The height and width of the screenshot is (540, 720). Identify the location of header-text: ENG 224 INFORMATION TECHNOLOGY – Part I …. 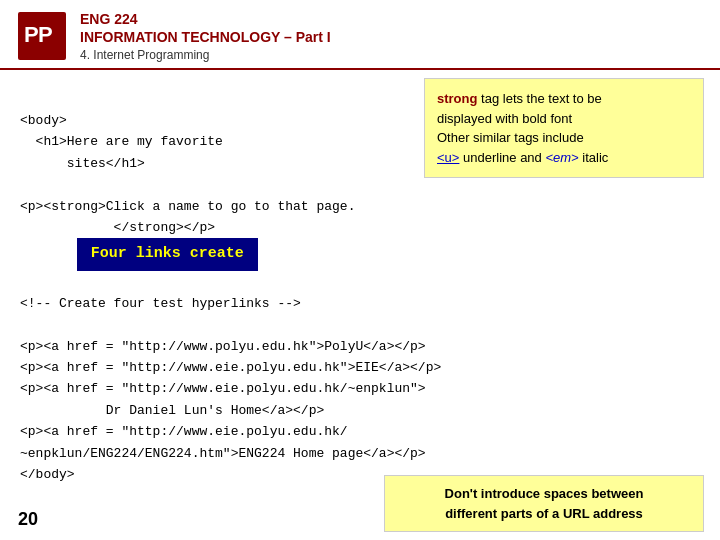
(392, 36).